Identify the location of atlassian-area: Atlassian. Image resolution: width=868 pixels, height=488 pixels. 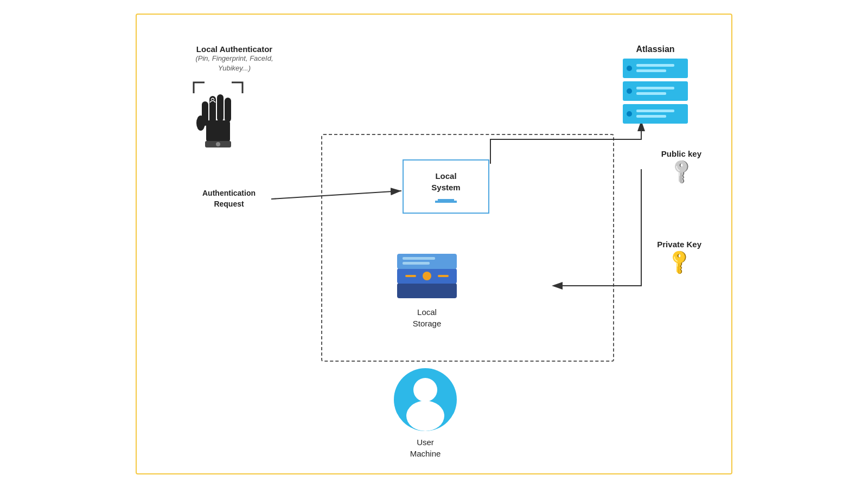
(655, 87).